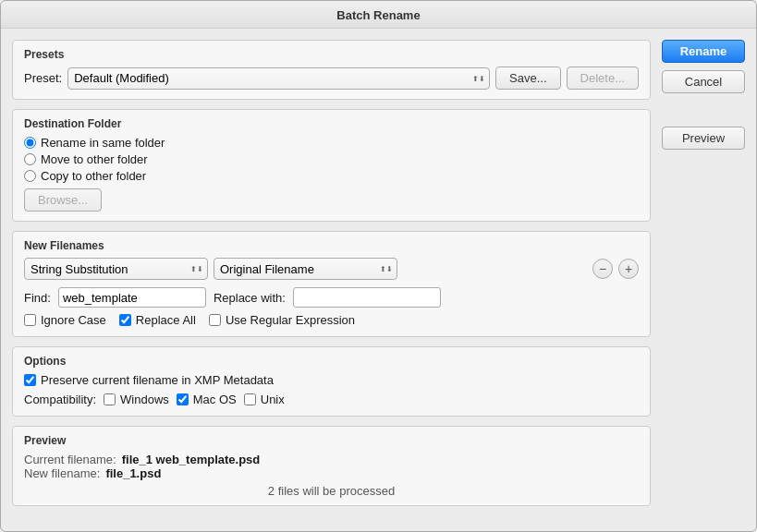 The height and width of the screenshot is (532, 757). I want to click on new-filename-label: New filename:, so click(62, 473).